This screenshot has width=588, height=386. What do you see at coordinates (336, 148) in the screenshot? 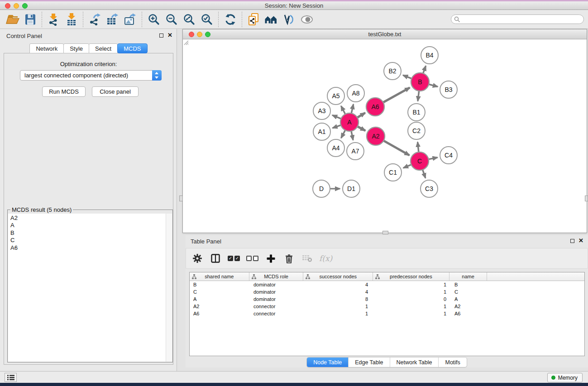
I see `graph-node-A4: A4` at bounding box center [336, 148].